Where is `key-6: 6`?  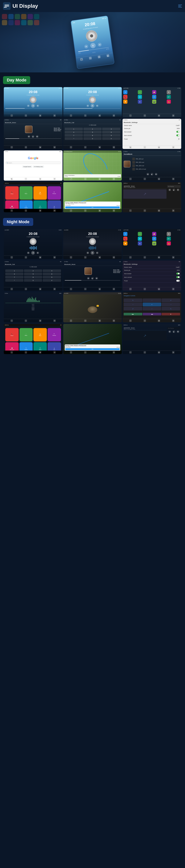
key-6: 6 is located at coordinates (52, 274).